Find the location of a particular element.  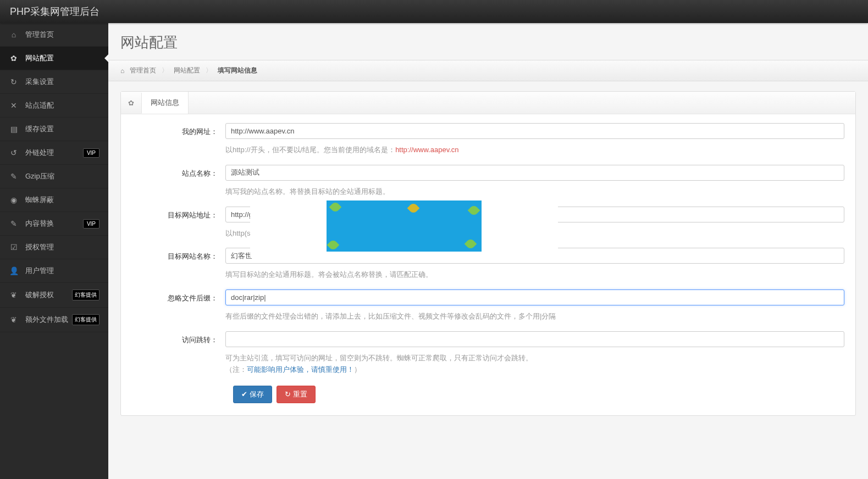

sidebar-item-home: ⌂ 管理首页 is located at coordinates (54, 35).